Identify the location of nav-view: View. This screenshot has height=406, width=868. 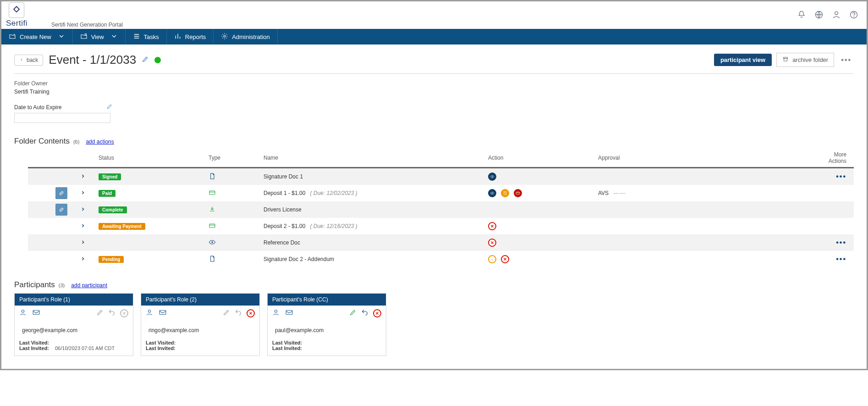
(99, 37).